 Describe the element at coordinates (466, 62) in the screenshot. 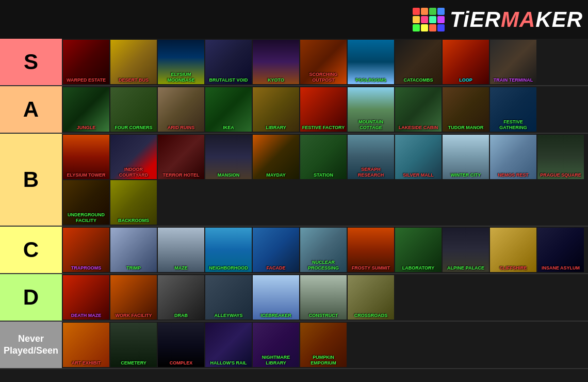

I see `tier-item-loop: LOOP` at that location.